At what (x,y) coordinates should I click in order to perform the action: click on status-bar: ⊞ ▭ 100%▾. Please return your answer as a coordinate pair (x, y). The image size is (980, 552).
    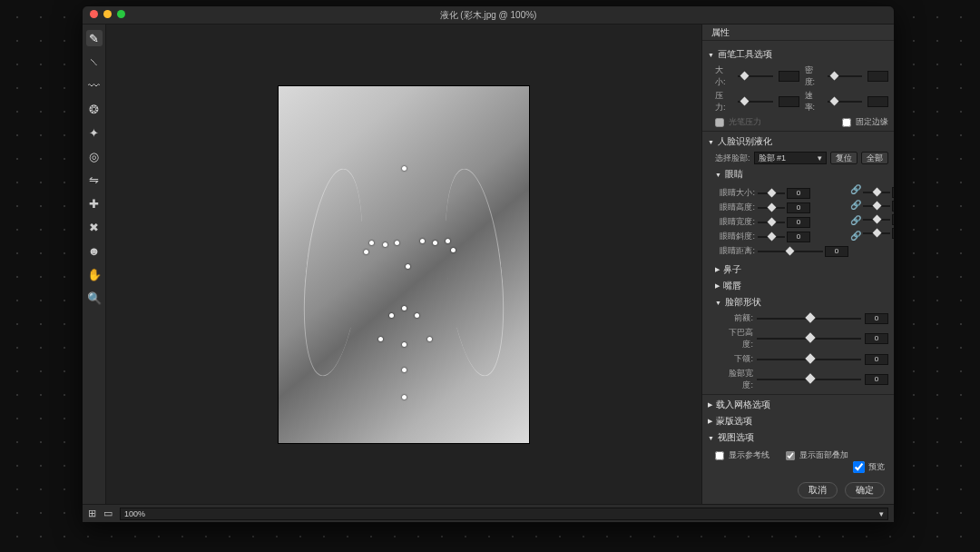
    Looking at the image, I should click on (488, 513).